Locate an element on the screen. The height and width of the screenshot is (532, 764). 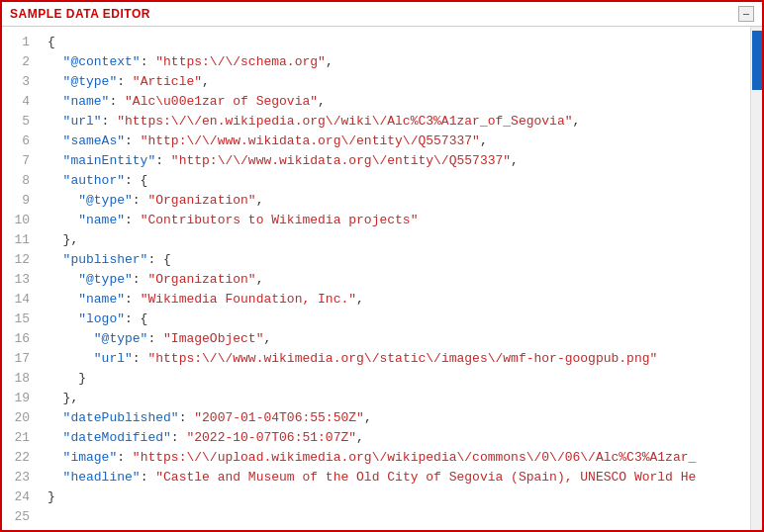
line-number: 20 is located at coordinates (18, 418).